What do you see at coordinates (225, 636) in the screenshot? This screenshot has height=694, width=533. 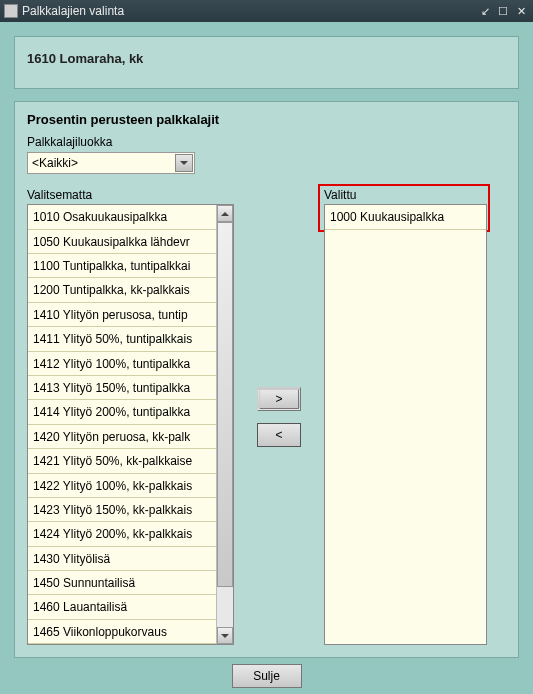 I see `scroll-down-button` at bounding box center [225, 636].